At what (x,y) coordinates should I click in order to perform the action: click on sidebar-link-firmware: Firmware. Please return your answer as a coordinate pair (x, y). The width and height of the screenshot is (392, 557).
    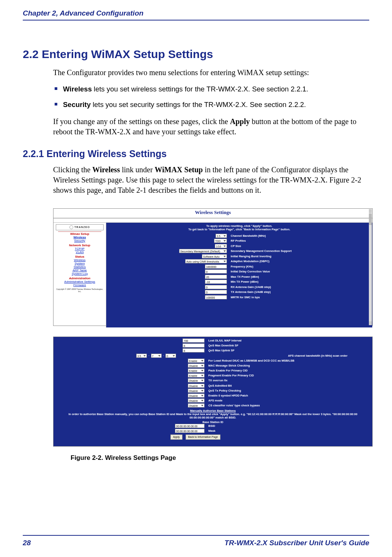
    Looking at the image, I should click on (80, 285).